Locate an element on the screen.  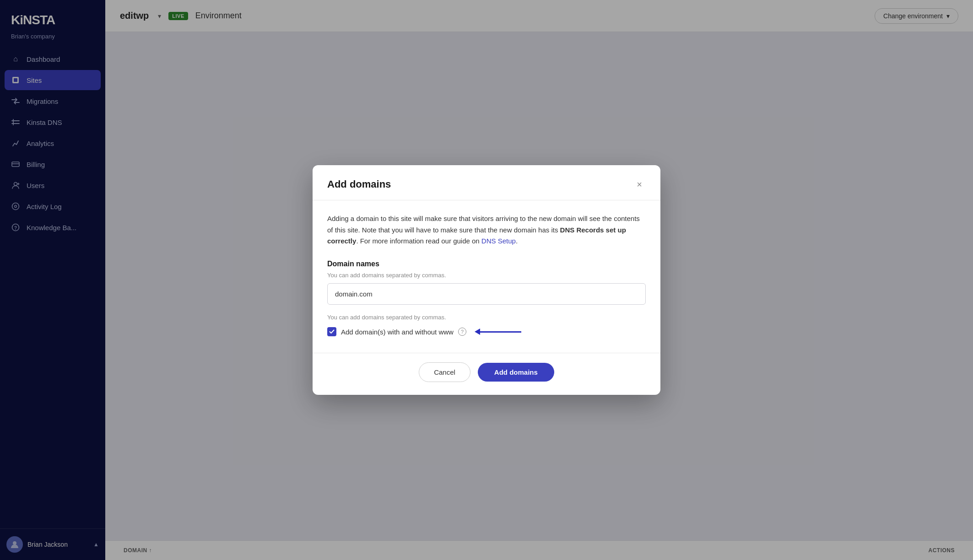
domain-input is located at coordinates (486, 294).